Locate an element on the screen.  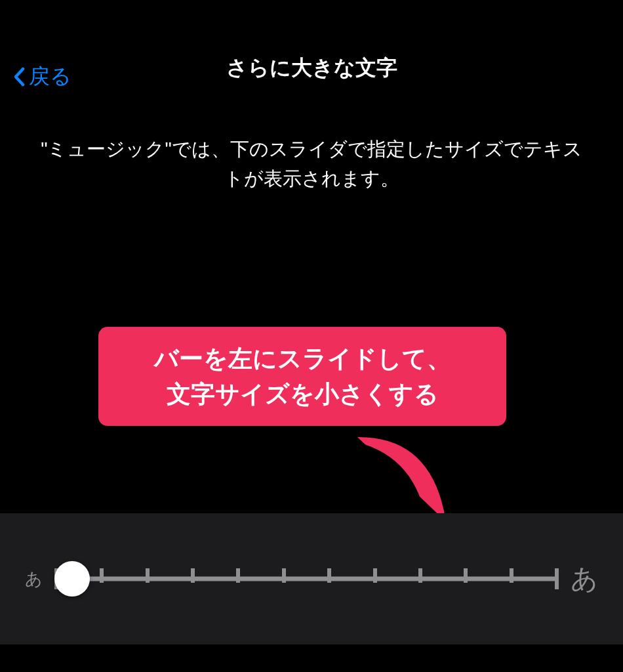
chevron-left-icon is located at coordinates (19, 77).